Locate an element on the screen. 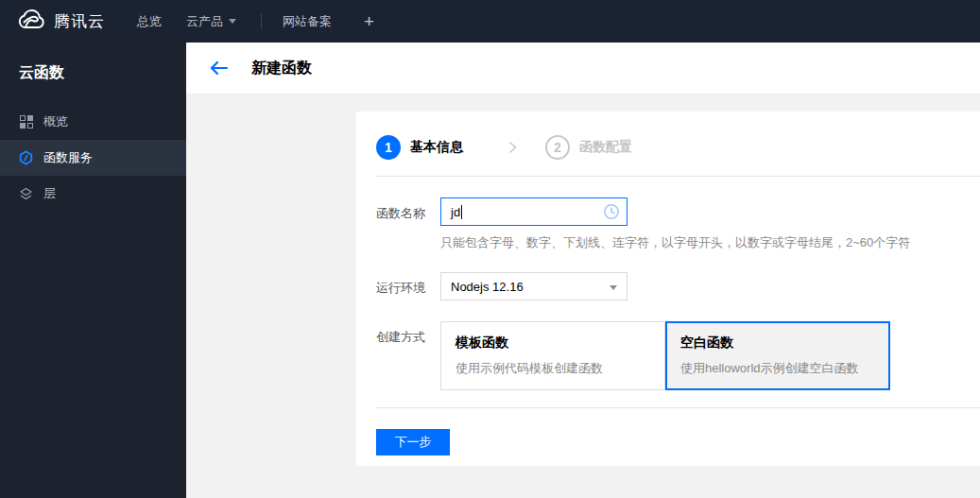 The width and height of the screenshot is (980, 498). chevron-right-icon is located at coordinates (512, 147).